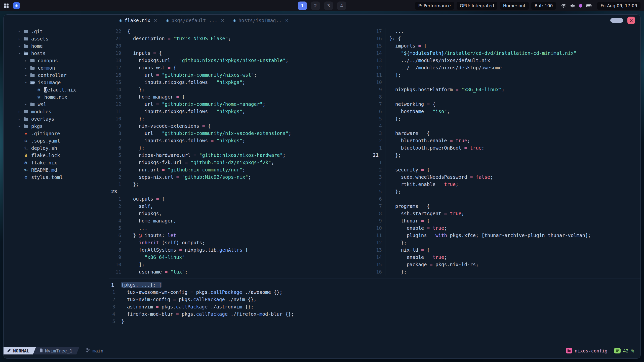 The height and width of the screenshot is (362, 644). What do you see at coordinates (45, 133) in the screenshot?
I see `tree-item-label: .gitignore` at bounding box center [45, 133].